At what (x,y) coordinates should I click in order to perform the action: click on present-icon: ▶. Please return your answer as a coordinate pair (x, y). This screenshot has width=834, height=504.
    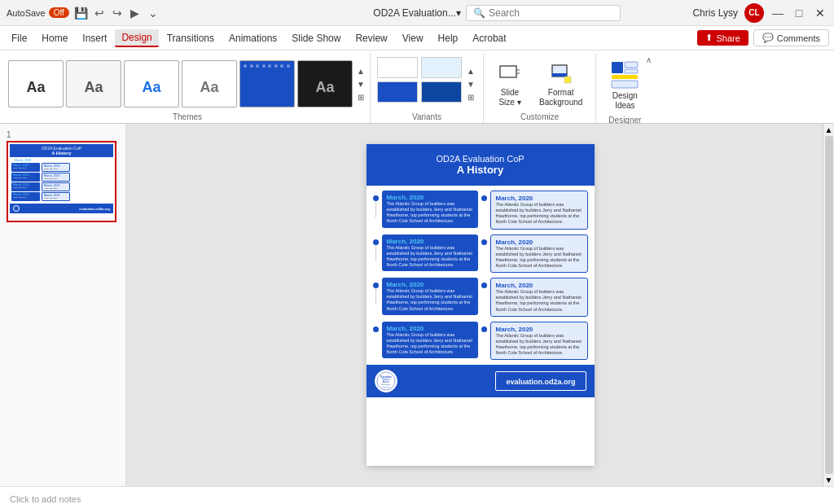
    Looking at the image, I should click on (135, 13).